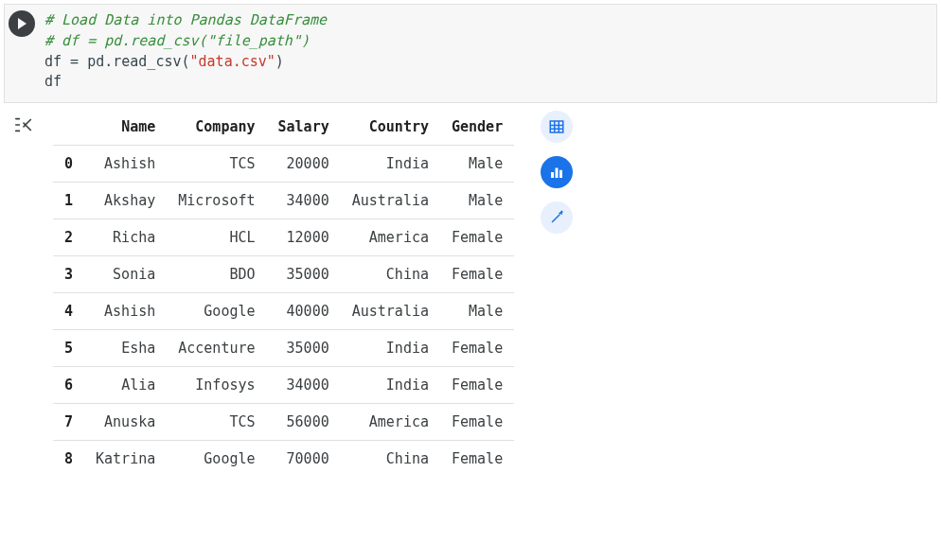  I want to click on cell: Alia, so click(125, 386).